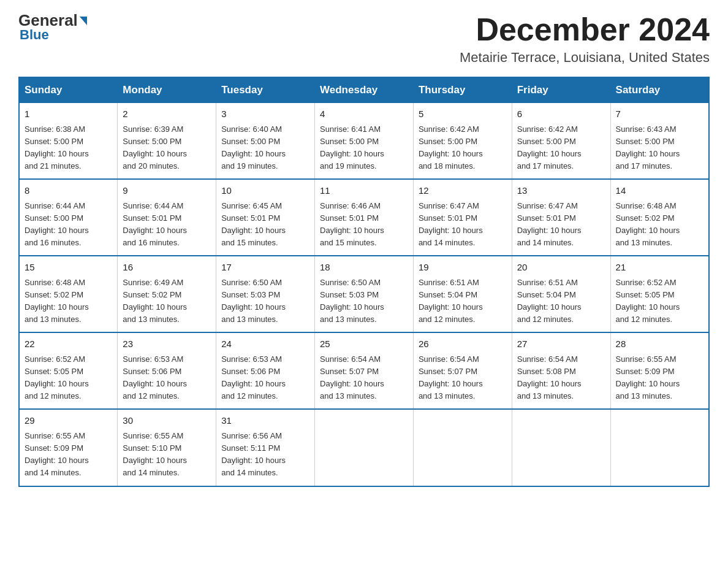 The height and width of the screenshot is (563, 728). What do you see at coordinates (69, 421) in the screenshot?
I see `day-number: 29` at bounding box center [69, 421].